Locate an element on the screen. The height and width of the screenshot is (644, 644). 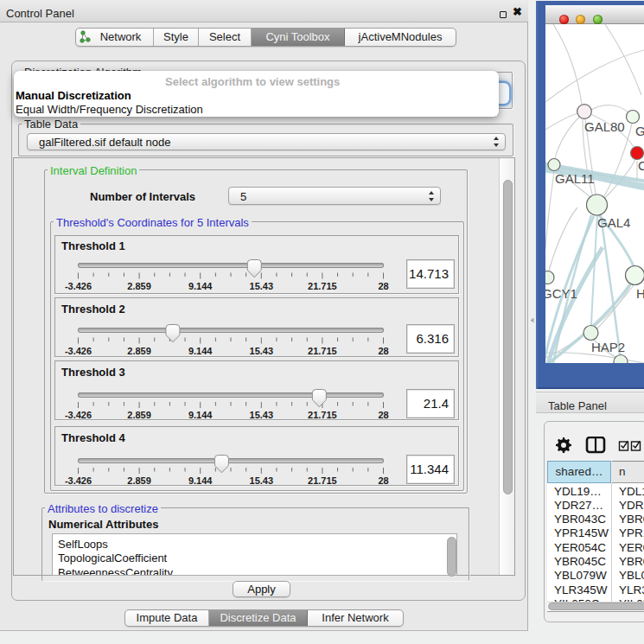
svg-text: GA is located at coordinates (640, 131).